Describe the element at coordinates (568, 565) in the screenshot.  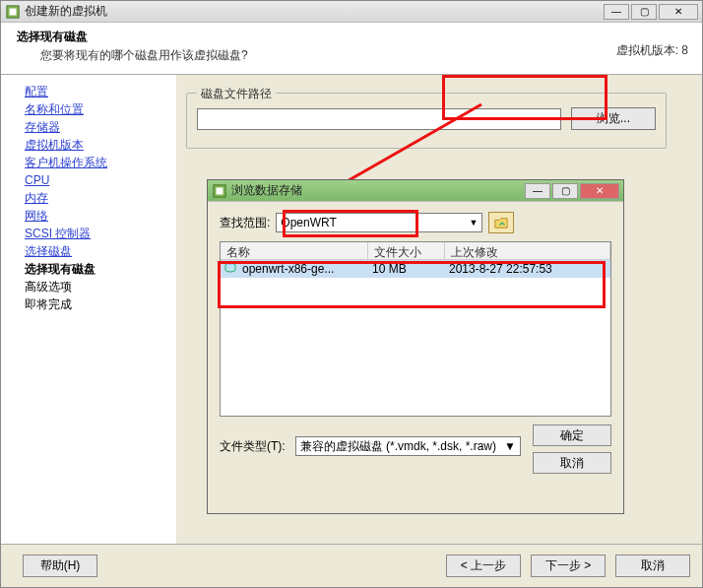
I see `next-button: 下一步 >` at that location.